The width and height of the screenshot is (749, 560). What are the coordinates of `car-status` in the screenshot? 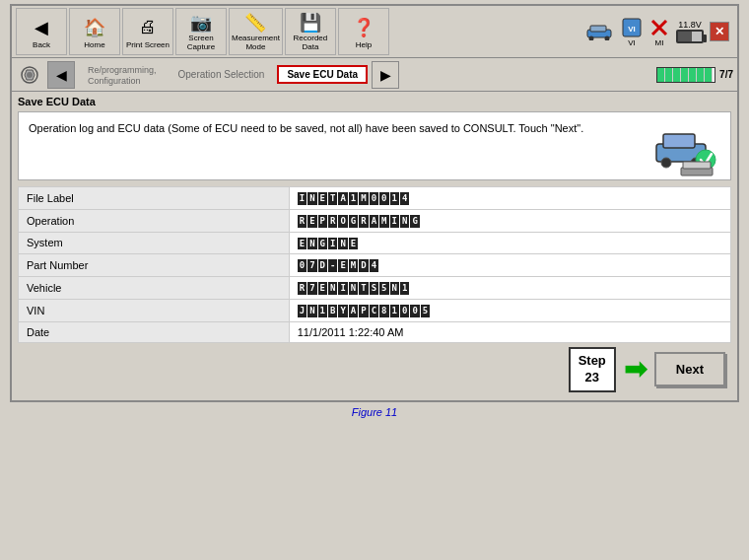 It's located at (599, 32).